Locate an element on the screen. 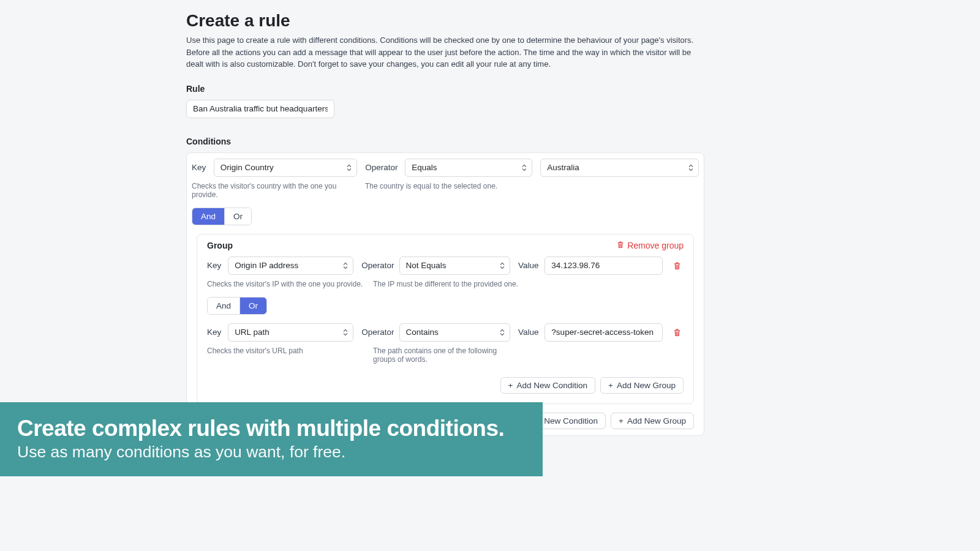  remove-group-label: Remove group is located at coordinates (655, 246).